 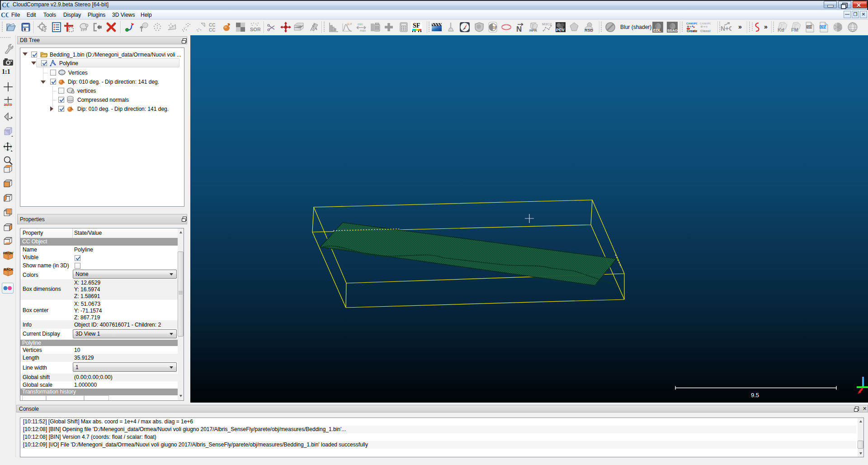 What do you see at coordinates (255, 29) in the screenshot?
I see `svg-text: SOR` at bounding box center [255, 29].